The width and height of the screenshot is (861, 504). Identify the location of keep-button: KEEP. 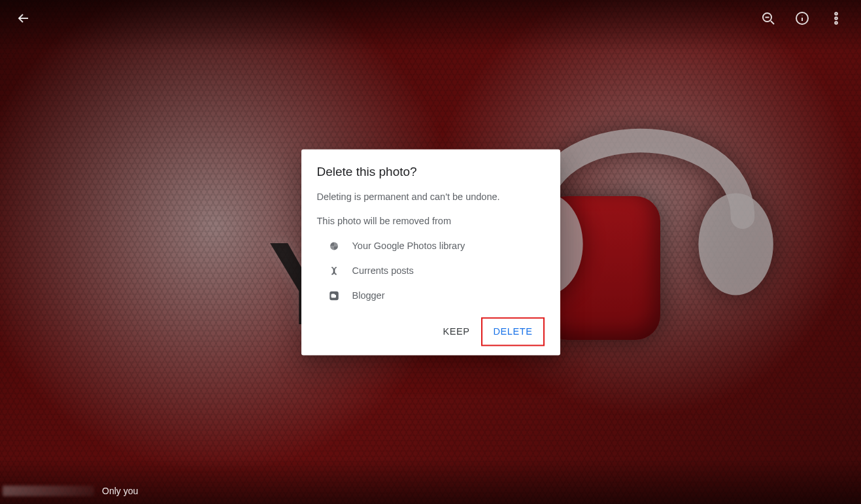
(456, 331).